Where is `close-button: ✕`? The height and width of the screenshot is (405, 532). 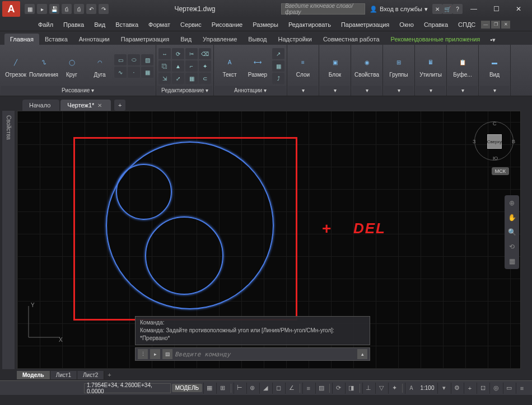 close-button: ✕ is located at coordinates (519, 9).